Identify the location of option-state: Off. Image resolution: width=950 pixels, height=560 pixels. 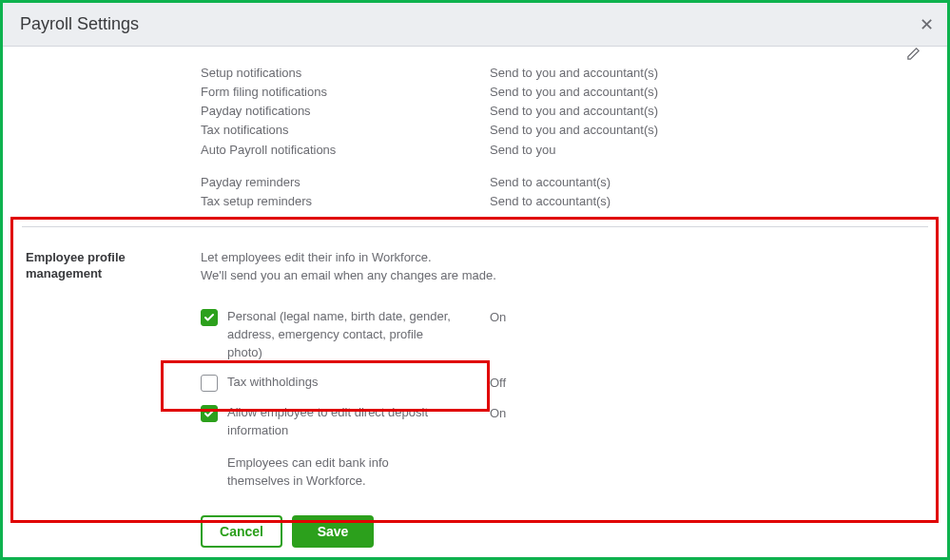
(708, 383).